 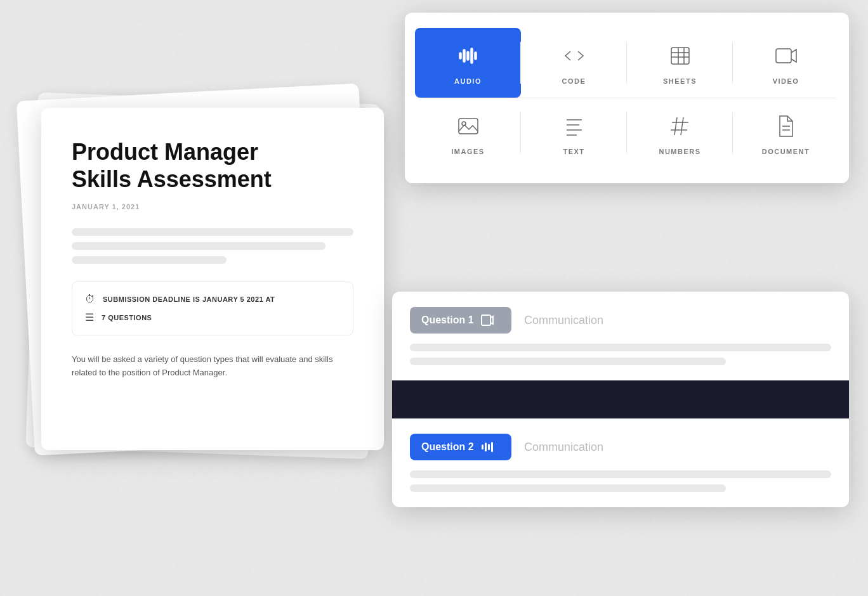 What do you see at coordinates (563, 321) in the screenshot?
I see `question-1-category: Communication` at bounding box center [563, 321].